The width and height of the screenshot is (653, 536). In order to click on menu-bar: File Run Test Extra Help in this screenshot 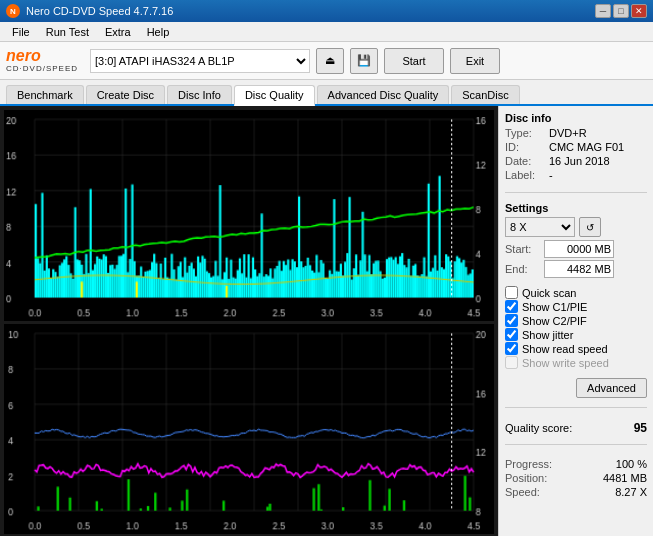, I will do `click(326, 32)`.